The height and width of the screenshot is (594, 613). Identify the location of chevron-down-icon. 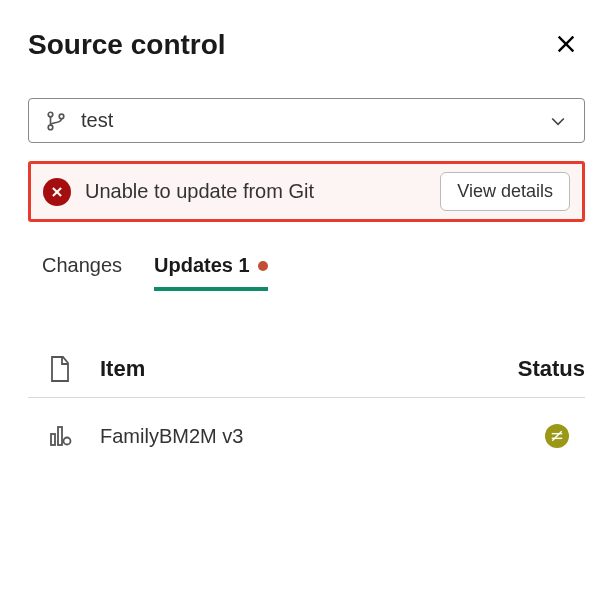
(558, 121).